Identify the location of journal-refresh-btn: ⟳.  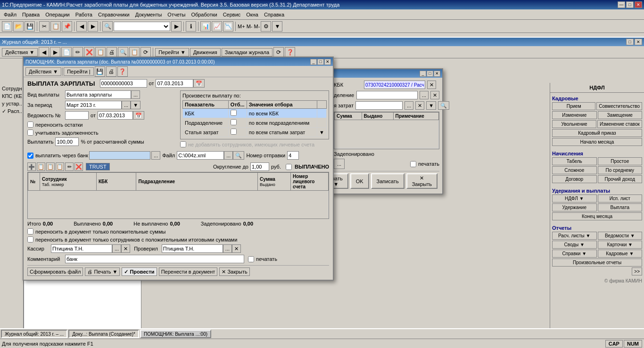
(146, 52).